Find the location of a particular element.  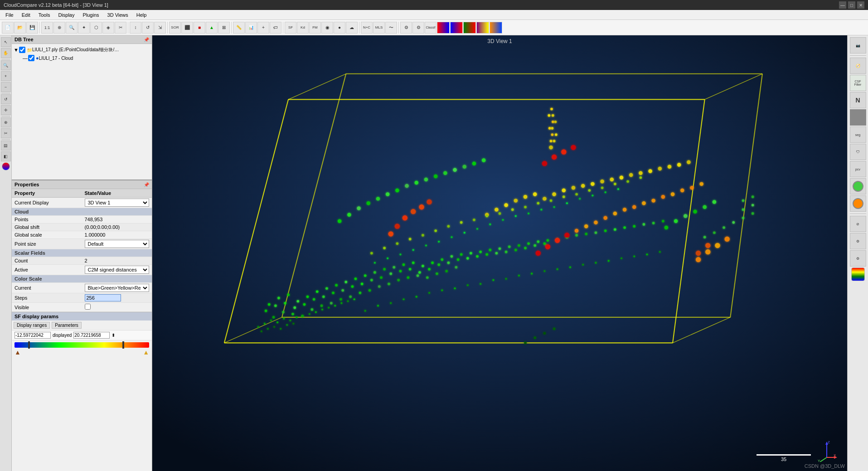

visible-checkbox is located at coordinates (88, 306).